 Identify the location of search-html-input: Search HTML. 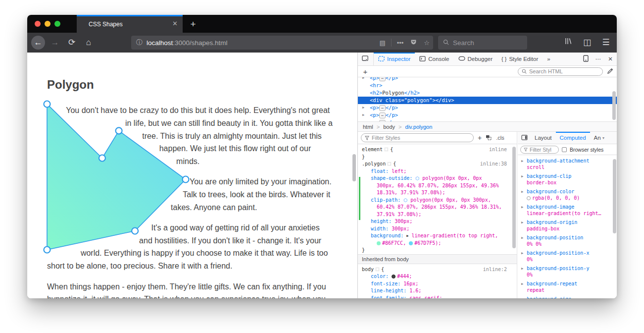
(560, 71).